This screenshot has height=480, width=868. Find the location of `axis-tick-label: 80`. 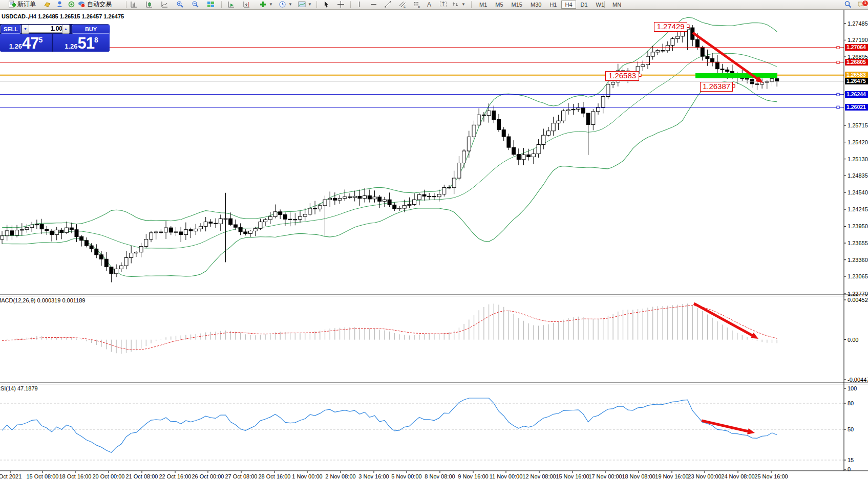

axis-tick-label: 80 is located at coordinates (851, 403).